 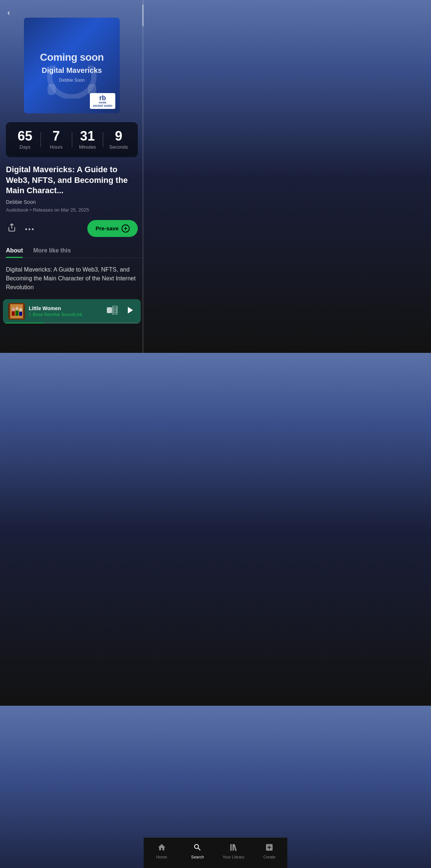 What do you see at coordinates (72, 338) in the screenshot?
I see `bottom-spacer` at bounding box center [72, 338].